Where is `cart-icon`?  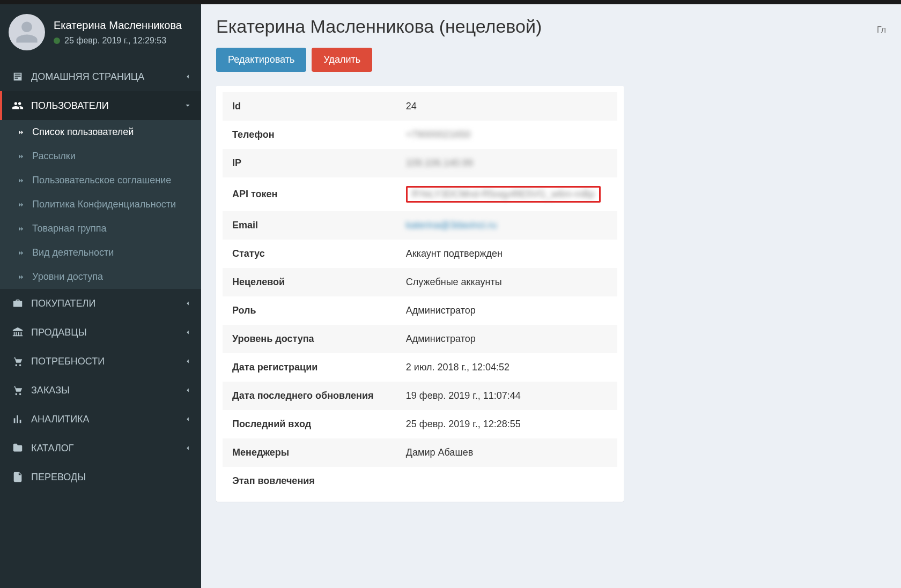 cart-icon is located at coordinates (18, 361).